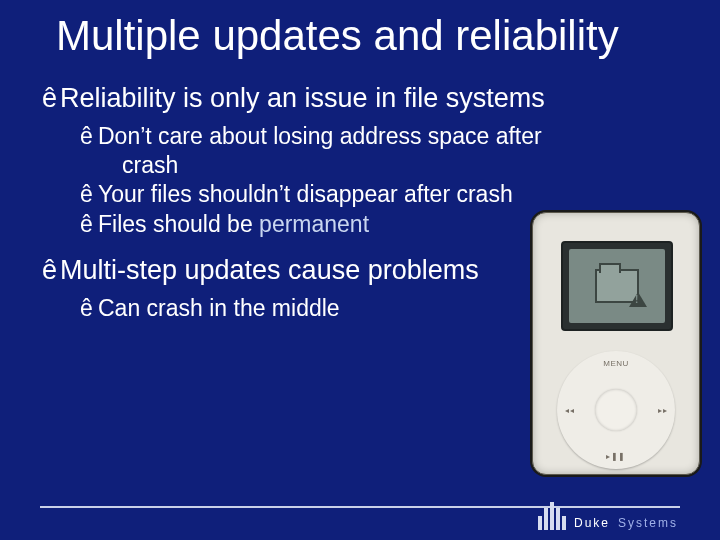 This screenshot has height=540, width=720. I want to click on bullet-text: Multi-step updates cause problems, so click(270, 270).